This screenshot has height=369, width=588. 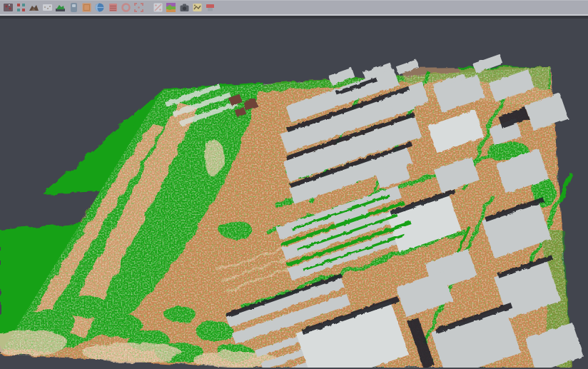 I want to click on point-cloud-icon, so click(x=8, y=8).